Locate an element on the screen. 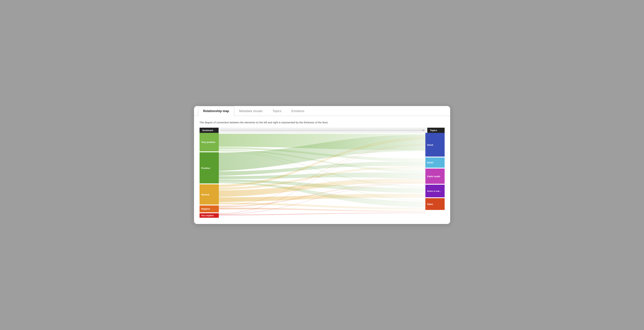  topics-header: Topics is located at coordinates (436, 130).